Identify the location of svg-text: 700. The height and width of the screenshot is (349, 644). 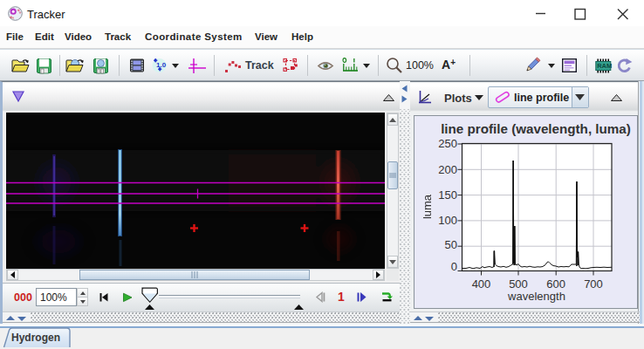
(593, 284).